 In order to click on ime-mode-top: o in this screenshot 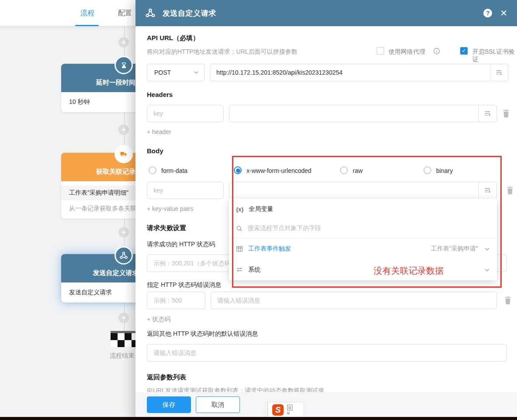, I will do `click(290, 408)`.